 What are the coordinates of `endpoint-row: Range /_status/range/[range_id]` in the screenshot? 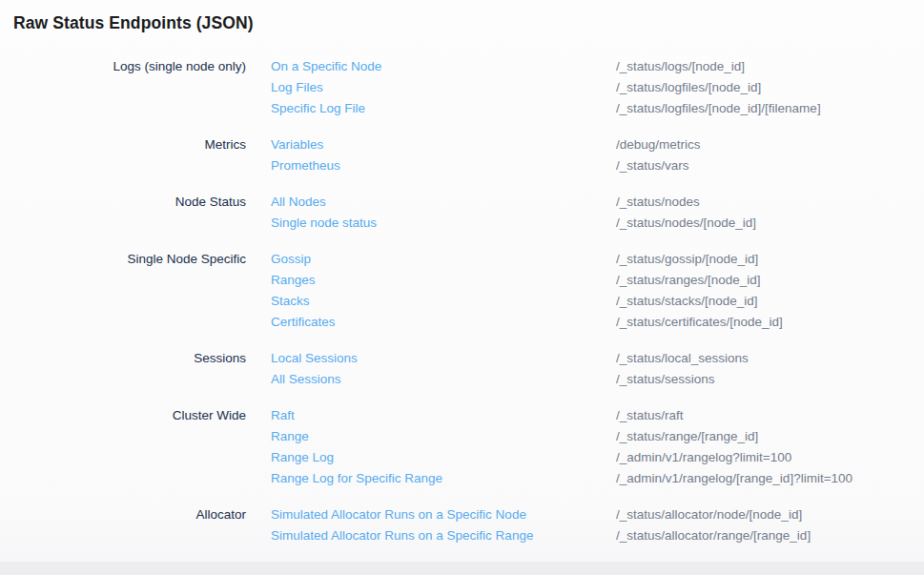 It's located at (562, 437).